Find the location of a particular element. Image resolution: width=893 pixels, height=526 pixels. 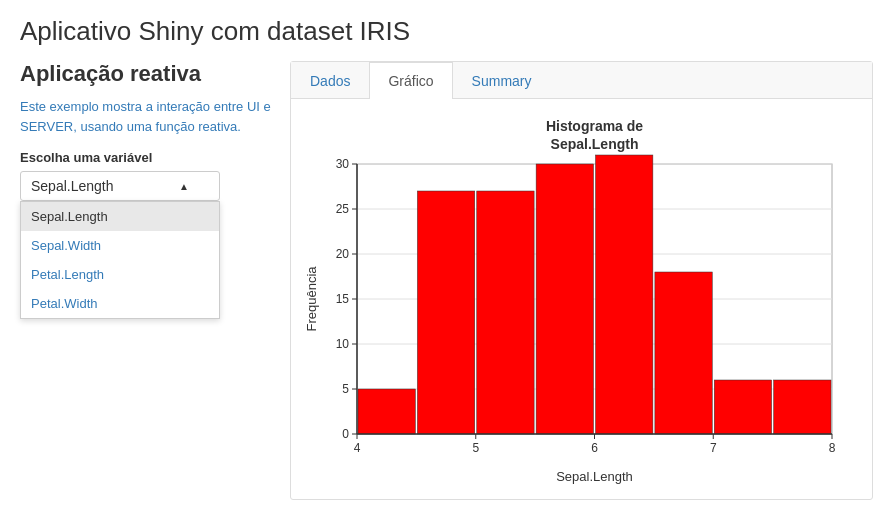

dropdown-item: Petal.Length is located at coordinates (120, 274).